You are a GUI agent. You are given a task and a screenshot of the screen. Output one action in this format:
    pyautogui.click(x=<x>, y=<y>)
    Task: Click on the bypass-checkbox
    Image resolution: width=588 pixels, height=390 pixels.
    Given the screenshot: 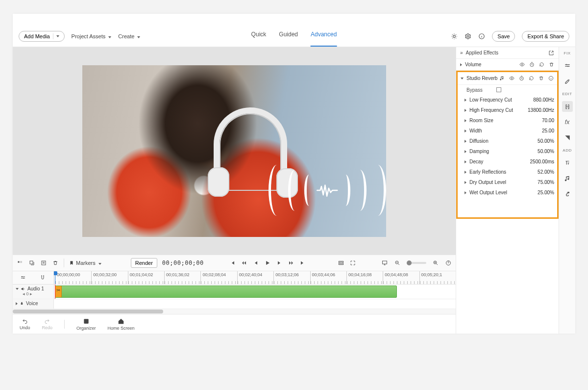 What is the action you would take?
    pyautogui.click(x=499, y=90)
    